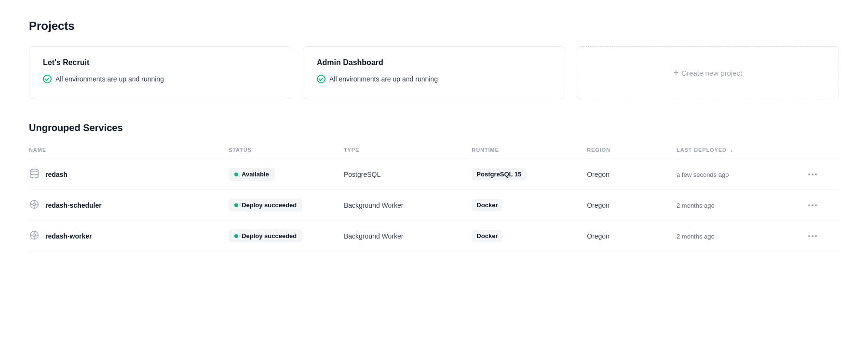 The width and height of the screenshot is (868, 360). What do you see at coordinates (121, 174) in the screenshot?
I see `service-name-cell: redash` at bounding box center [121, 174].